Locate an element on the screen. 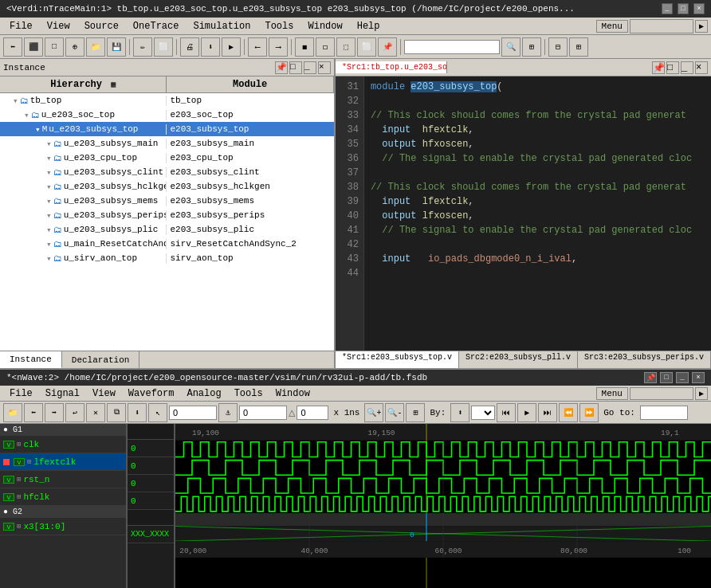 The image size is (711, 588). menu-file: File is located at coordinates (21, 26).